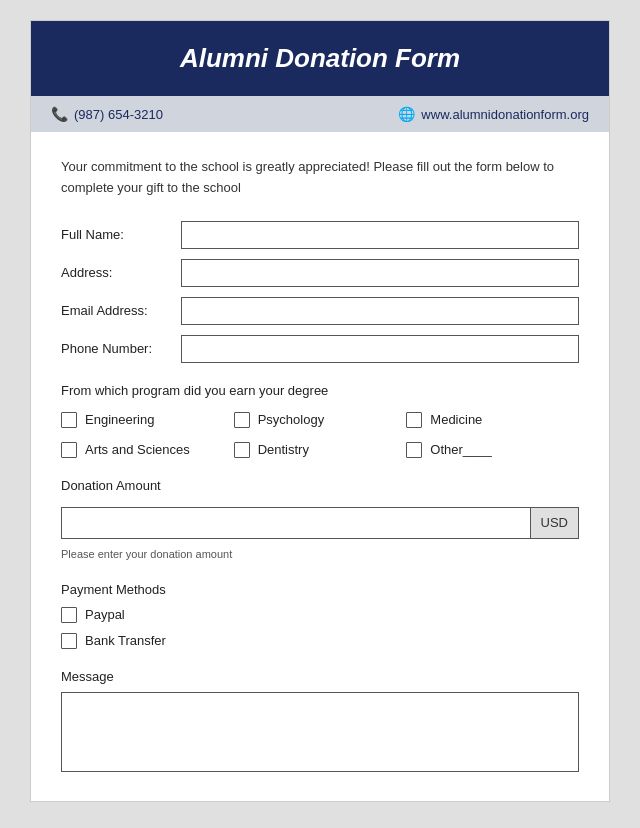 The image size is (640, 828). What do you see at coordinates (126, 640) in the screenshot?
I see `bank-transfer-label: Bank Transfer` at bounding box center [126, 640].